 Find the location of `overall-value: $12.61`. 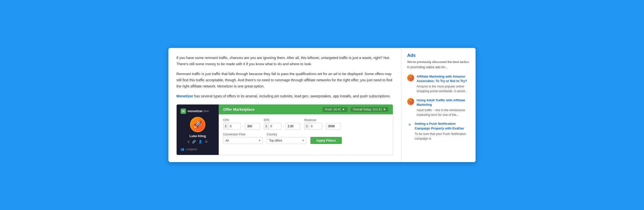

overall-value: $12.61 is located at coordinates (378, 109).